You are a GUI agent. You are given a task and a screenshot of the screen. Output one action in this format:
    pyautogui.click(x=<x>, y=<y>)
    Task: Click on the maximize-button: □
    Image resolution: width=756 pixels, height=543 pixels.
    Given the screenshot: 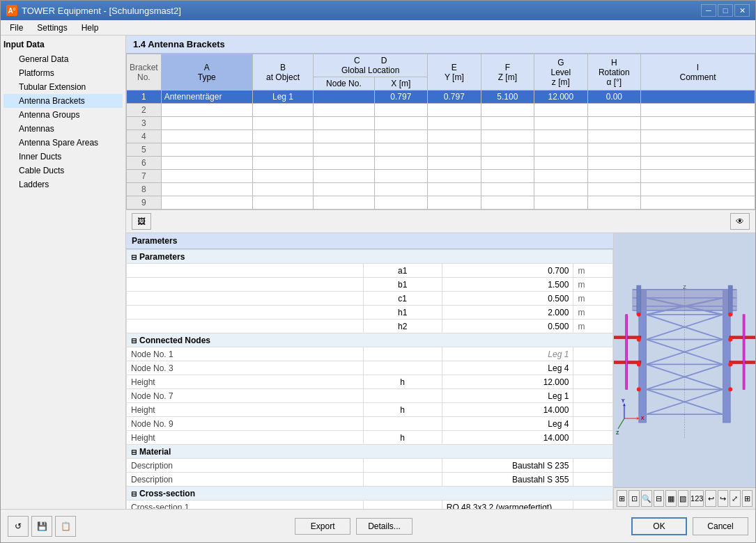 What is the action you would take?
    pyautogui.click(x=725, y=10)
    